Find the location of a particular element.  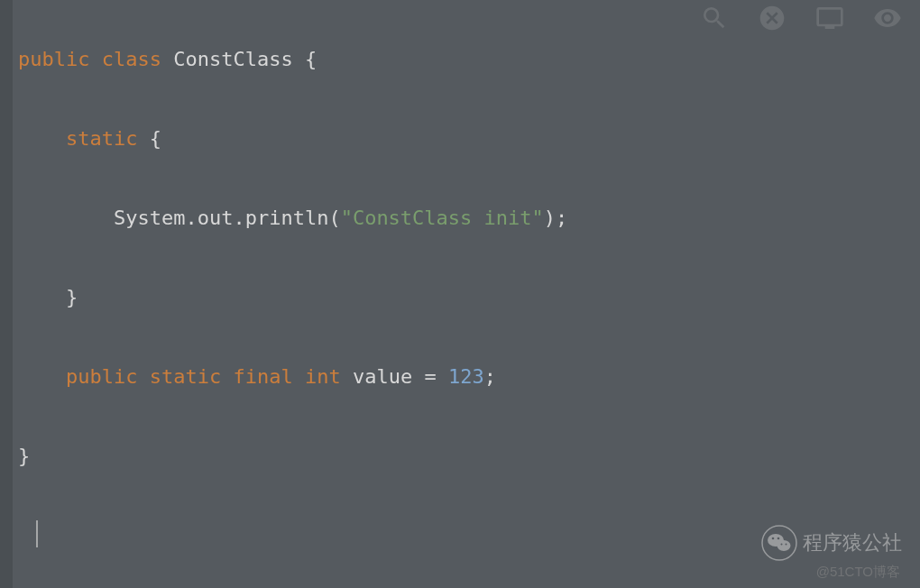

wechat-watermark: 程序猿公社 is located at coordinates (832, 543).